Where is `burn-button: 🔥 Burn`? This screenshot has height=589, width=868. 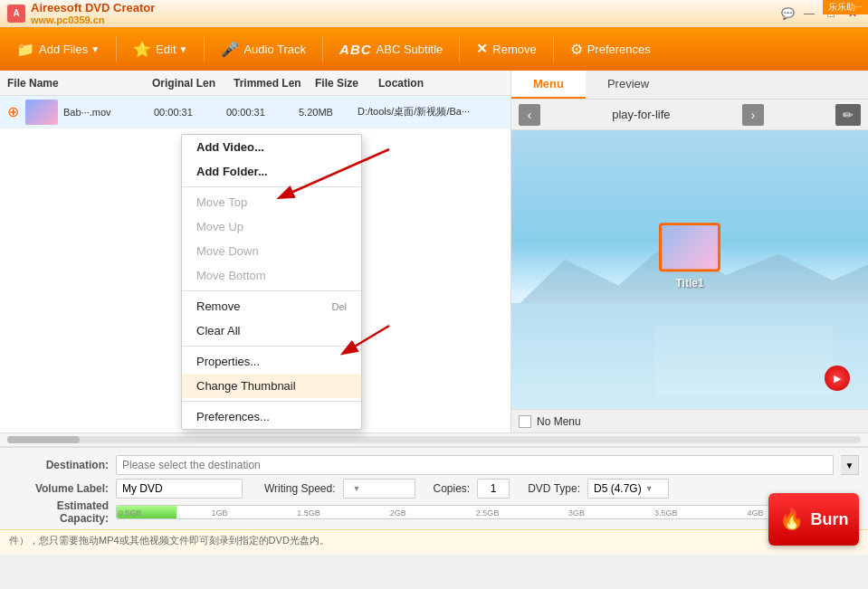 burn-button: 🔥 Burn is located at coordinates (814, 519).